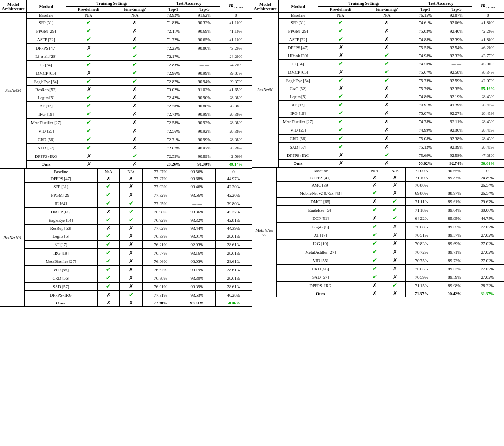 The width and height of the screenshot is (504, 446). Describe the element at coordinates (61, 228) in the screenshot. I see `method-cell: ResRep [53]` at that location.